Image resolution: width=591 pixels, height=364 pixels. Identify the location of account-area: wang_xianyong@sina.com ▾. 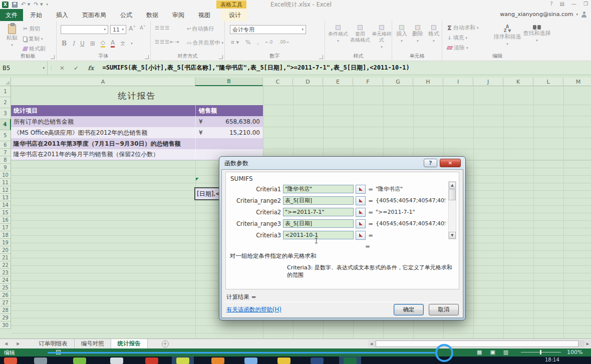
(543, 14).